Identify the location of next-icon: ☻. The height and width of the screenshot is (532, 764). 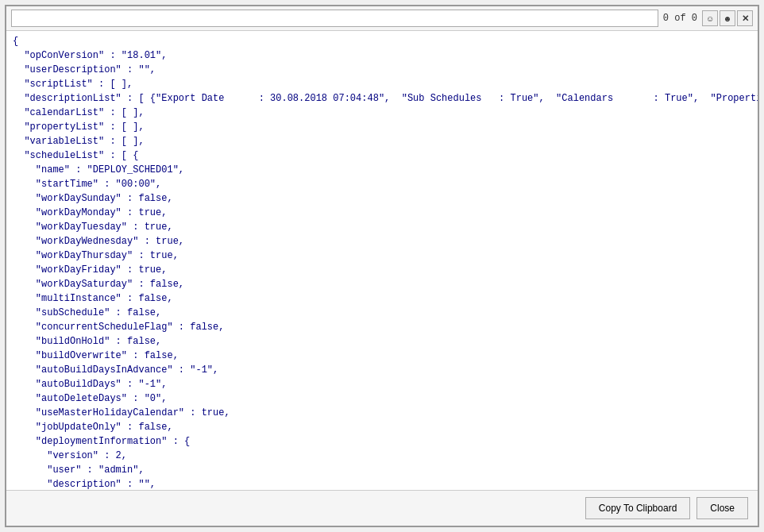
(727, 19).